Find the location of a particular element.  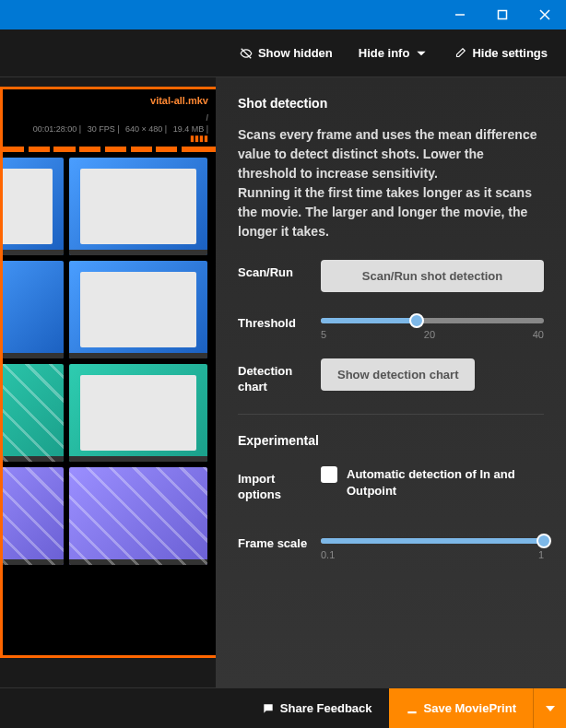

threshold-ticks: 5 20 40 is located at coordinates (432, 335).